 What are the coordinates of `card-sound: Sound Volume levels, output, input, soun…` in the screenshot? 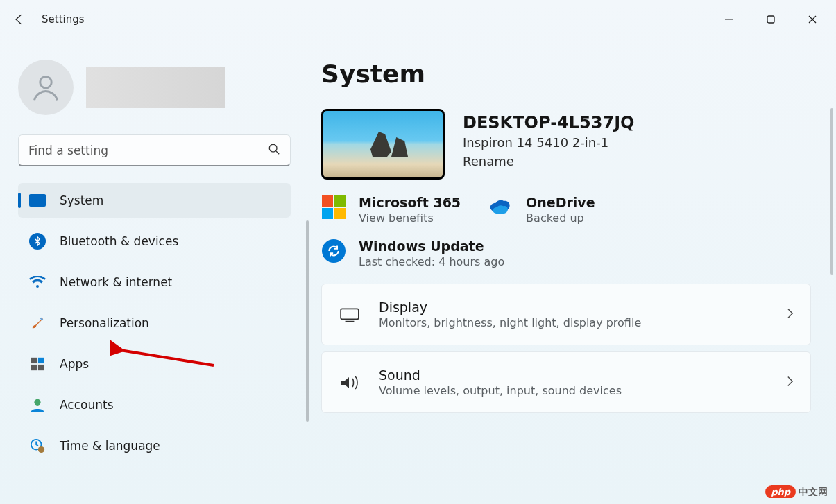 It's located at (566, 383).